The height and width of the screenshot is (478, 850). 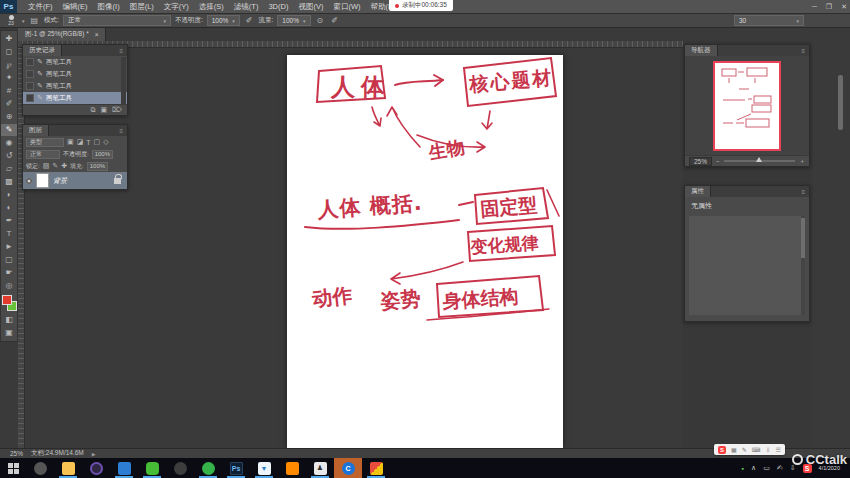 What do you see at coordinates (814, 6) in the screenshot?
I see `minimize-icon: ─` at bounding box center [814, 6].